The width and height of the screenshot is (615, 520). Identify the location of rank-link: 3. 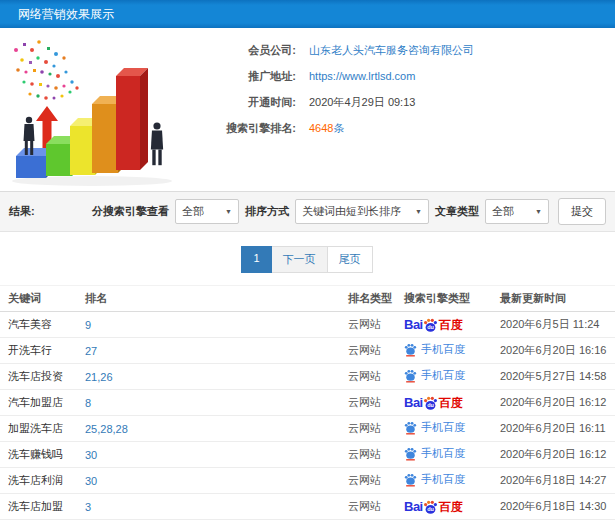
(216, 507).